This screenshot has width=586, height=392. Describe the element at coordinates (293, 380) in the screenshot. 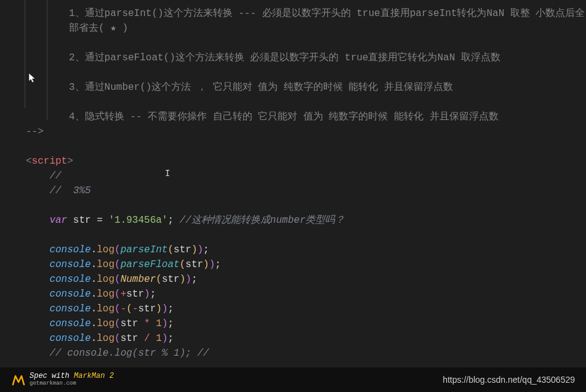

I see `footer-bar: Spec with MarkMan 2 getmarkman.com https…` at that location.